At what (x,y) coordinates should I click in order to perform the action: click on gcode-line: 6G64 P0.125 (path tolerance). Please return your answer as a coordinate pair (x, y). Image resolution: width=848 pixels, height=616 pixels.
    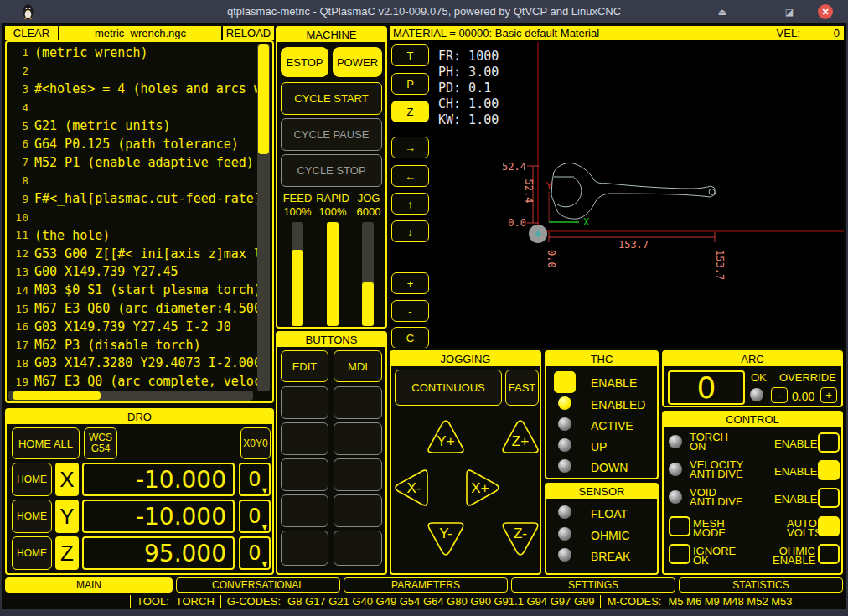
    Looking at the image, I should click on (133, 144).